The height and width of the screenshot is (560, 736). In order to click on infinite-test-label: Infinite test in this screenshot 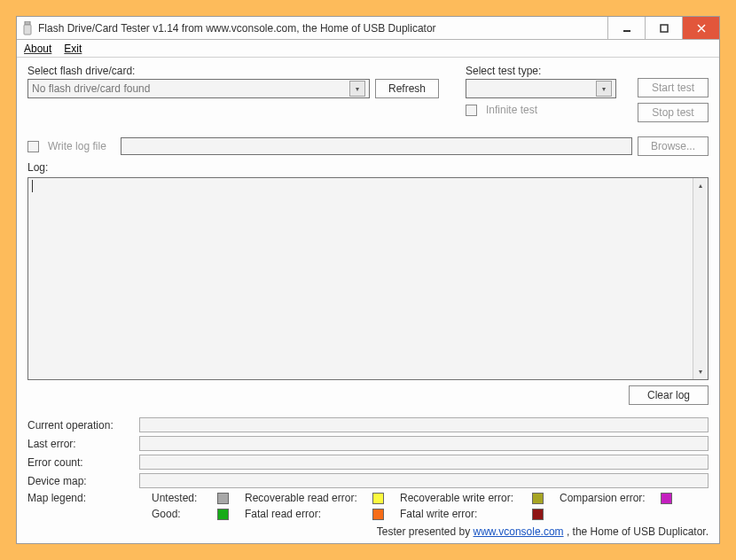, I will do `click(512, 110)`.